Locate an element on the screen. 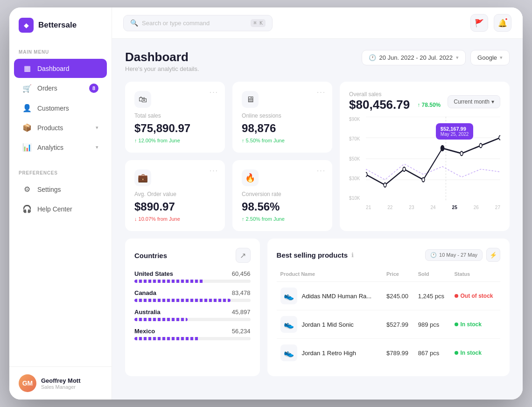 Image resolution: width=532 pixels, height=407 pixels. page-subtitle: Here's your analytic details. is located at coordinates (162, 69).